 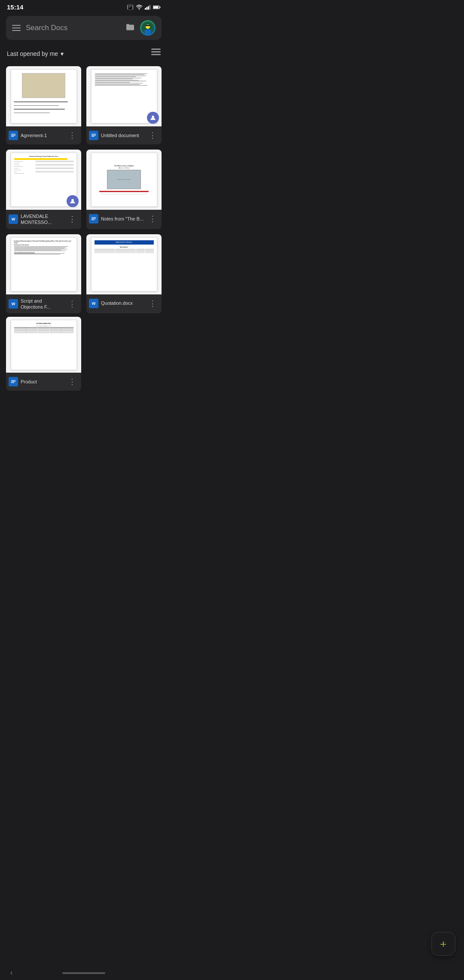 I want to click on status-bar: 15:14 📳, so click(x=84, y=6).